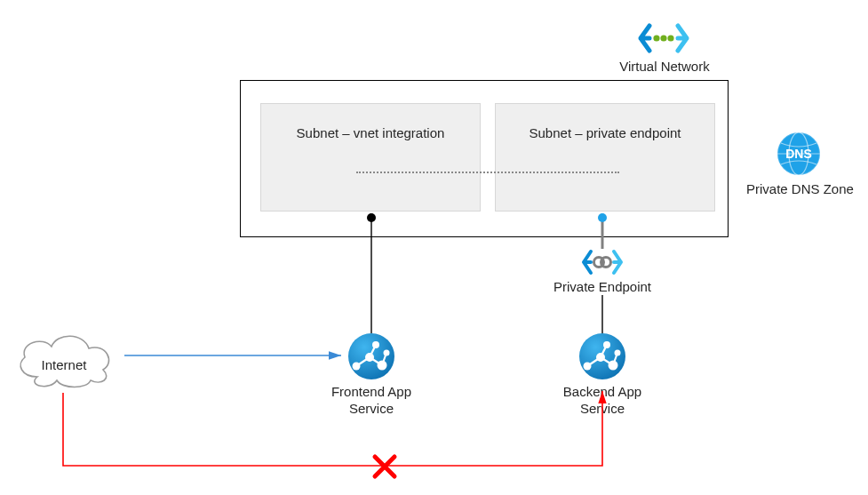 This screenshot has height=495, width=868. Describe the element at coordinates (602, 288) in the screenshot. I see `private-endpoint-label: Private Endpoint` at that location.